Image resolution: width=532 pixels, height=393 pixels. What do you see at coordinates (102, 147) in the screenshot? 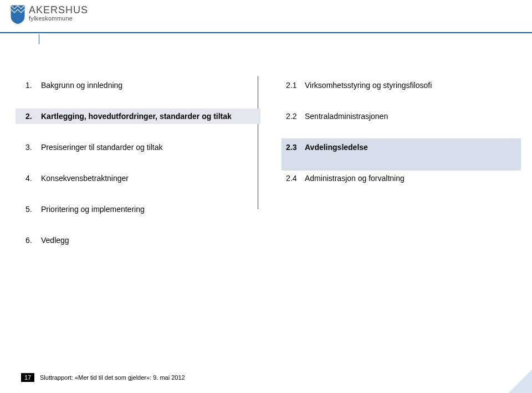
I see `toc-label: Presiseringer til standarder og tiltak` at bounding box center [102, 147].